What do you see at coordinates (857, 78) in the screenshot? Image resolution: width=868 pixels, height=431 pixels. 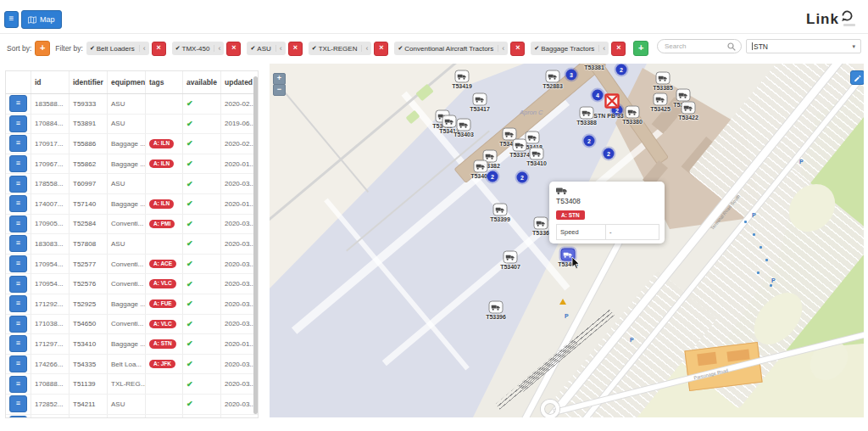 I see `map-edit-button` at bounding box center [857, 78].